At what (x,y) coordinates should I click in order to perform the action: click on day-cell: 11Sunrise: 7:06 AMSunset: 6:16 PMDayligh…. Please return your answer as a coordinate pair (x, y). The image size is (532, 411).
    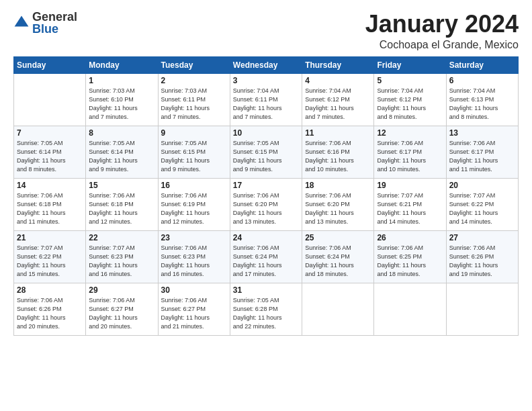
    Looking at the image, I should click on (339, 152).